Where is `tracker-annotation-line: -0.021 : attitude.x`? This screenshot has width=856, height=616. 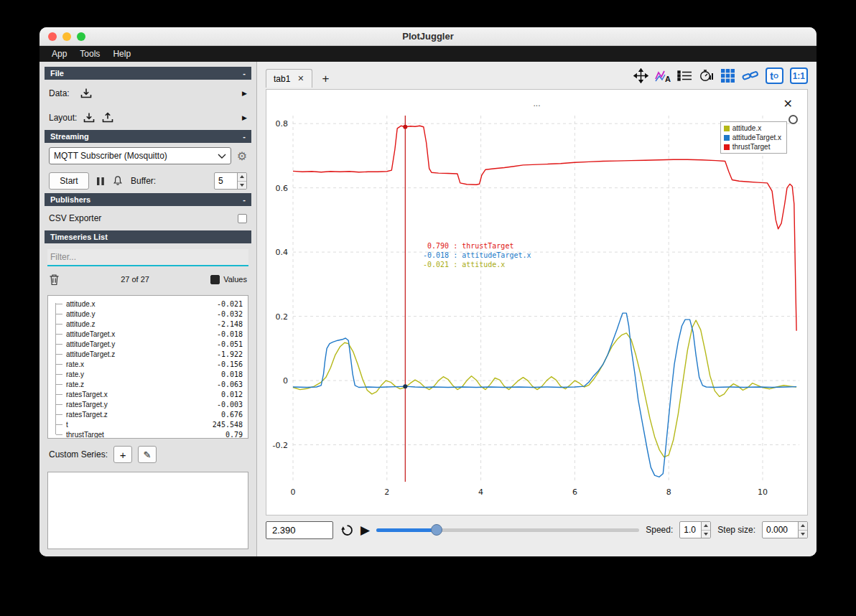 tracker-annotation-line: -0.021 : attitude.x is located at coordinates (477, 264).